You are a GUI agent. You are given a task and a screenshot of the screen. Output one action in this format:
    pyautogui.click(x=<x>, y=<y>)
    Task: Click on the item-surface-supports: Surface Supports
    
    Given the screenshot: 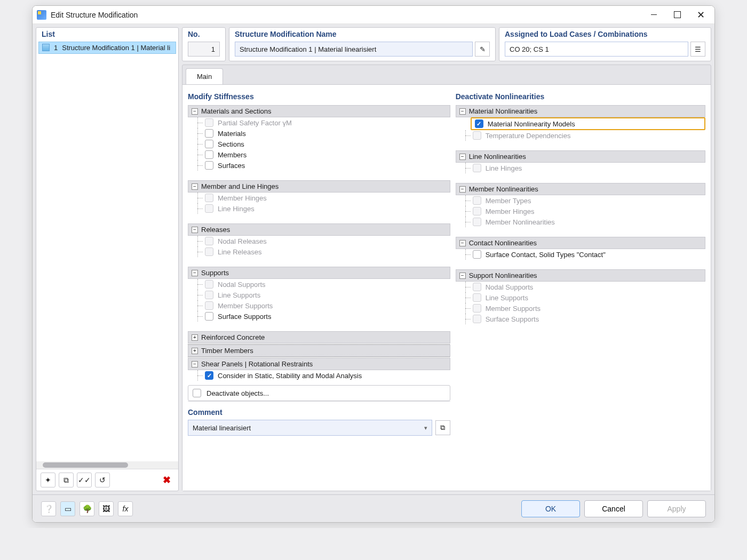 What is the action you would take?
    pyautogui.click(x=319, y=316)
    